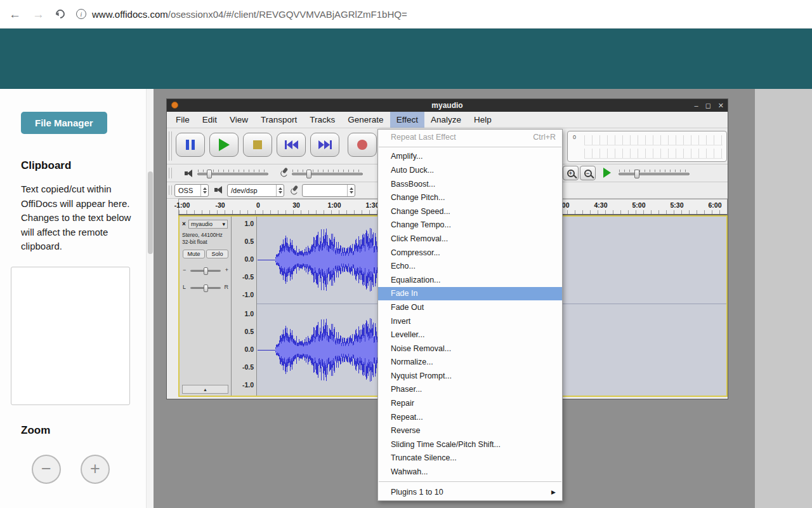  Describe the element at coordinates (206, 306) in the screenshot. I see `track-control-panel: × myaudio ▾ Stereo, 44100Hz 32-bit float…` at that location.